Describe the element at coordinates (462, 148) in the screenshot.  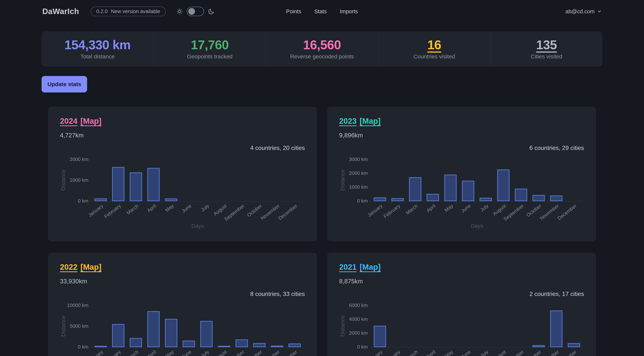
I see `year-countries-cities: 6 countries, 29 cities` at that location.